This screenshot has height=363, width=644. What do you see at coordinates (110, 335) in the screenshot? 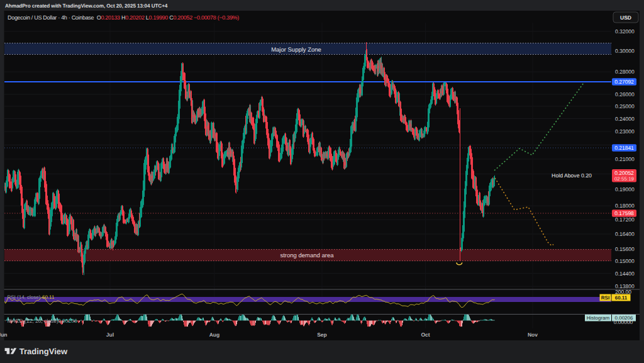
I see `svg-text: Jul` at bounding box center [110, 335].